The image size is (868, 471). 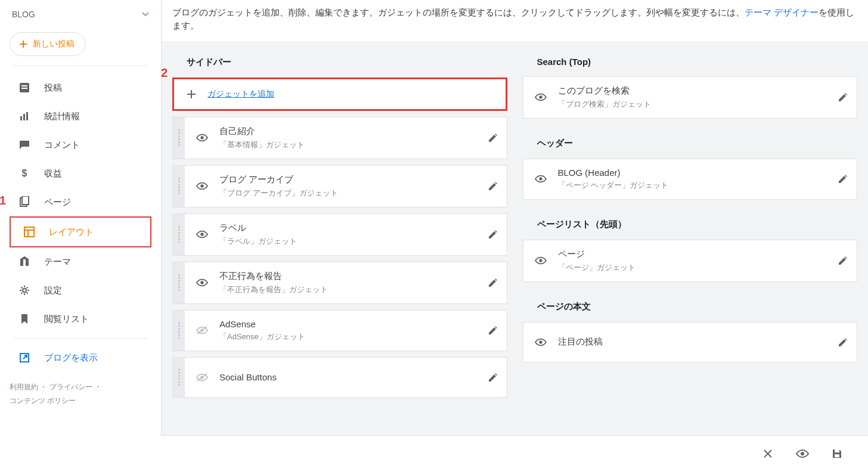 I want to click on gadget-title: 自己紹介, so click(x=344, y=131).